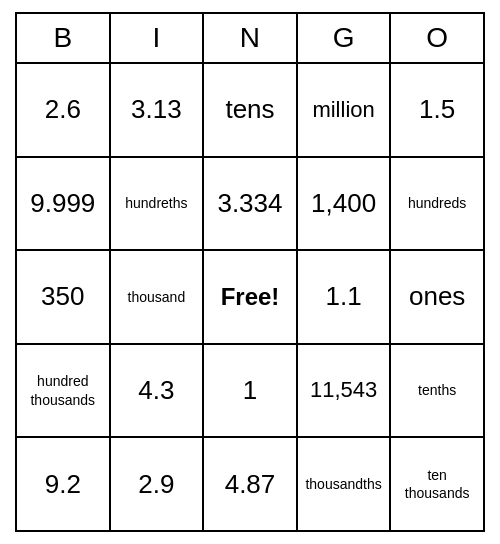 The height and width of the screenshot is (544, 500). I want to click on cell-text-0-4: 1.5, so click(437, 110).